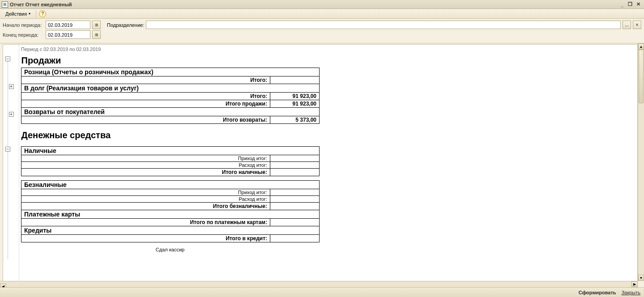 The image size is (644, 297). Describe the element at coordinates (146, 104) in the screenshot. I see `sales-total-label: Итого продажи:` at that location.